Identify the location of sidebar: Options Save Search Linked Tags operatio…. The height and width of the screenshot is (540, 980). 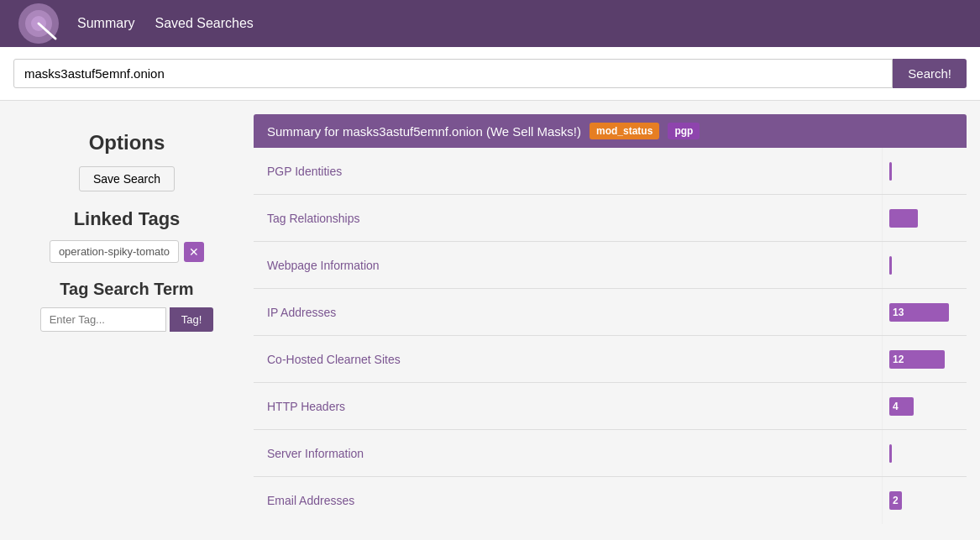
(127, 223).